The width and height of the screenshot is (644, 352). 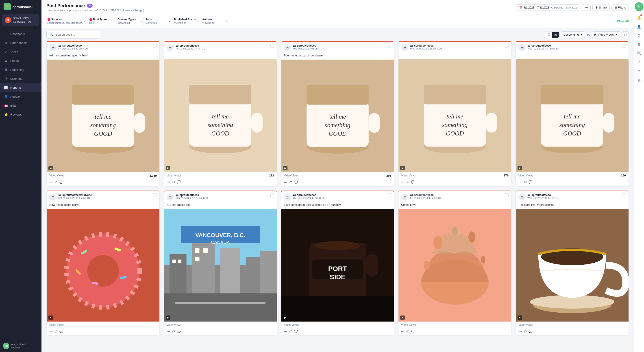 I want to click on sidebar-item-publishing: ▦ Publishing, so click(x=21, y=70).